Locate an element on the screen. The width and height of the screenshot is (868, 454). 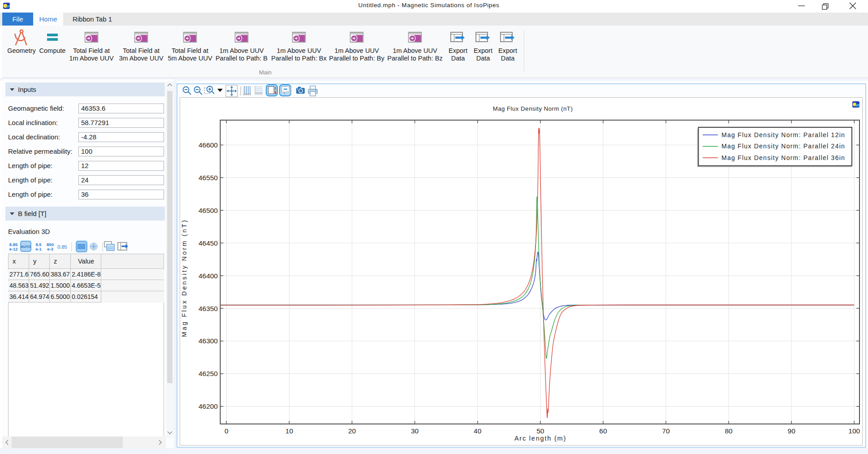
svg-text: 70 is located at coordinates (666, 431).